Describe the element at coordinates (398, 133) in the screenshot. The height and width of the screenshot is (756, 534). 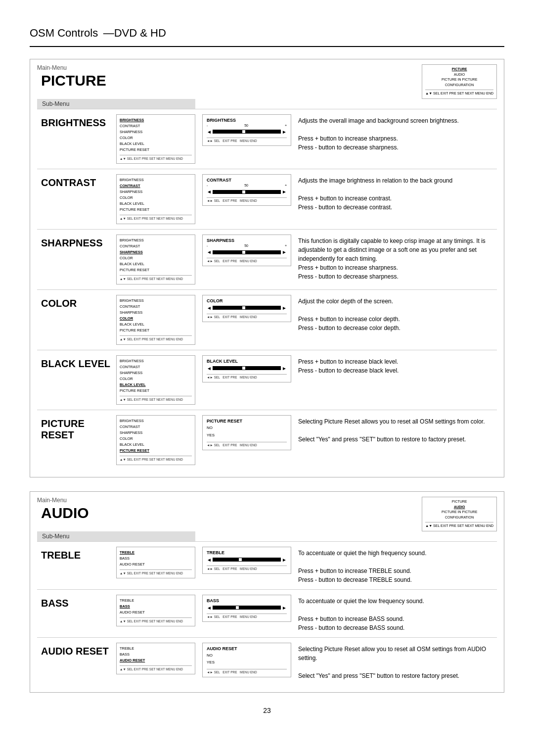
I see `brightness-desc: Adjusts the overall image and background…` at that location.